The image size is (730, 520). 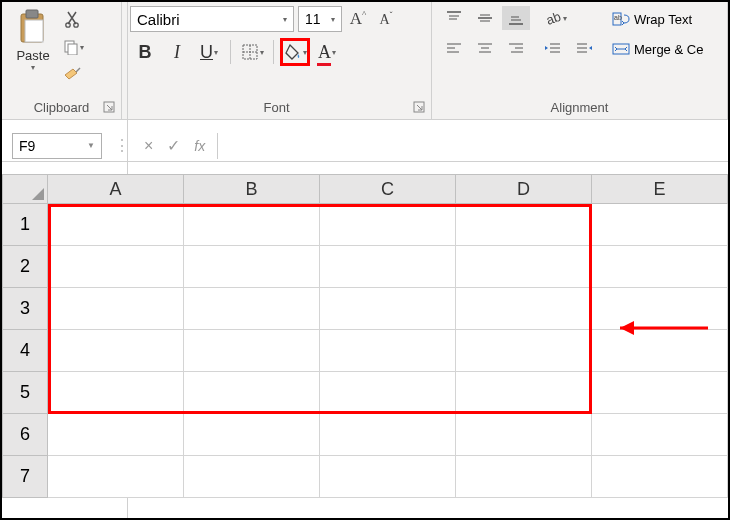 I want to click on font-size-selector: 11▾, so click(x=320, y=19).